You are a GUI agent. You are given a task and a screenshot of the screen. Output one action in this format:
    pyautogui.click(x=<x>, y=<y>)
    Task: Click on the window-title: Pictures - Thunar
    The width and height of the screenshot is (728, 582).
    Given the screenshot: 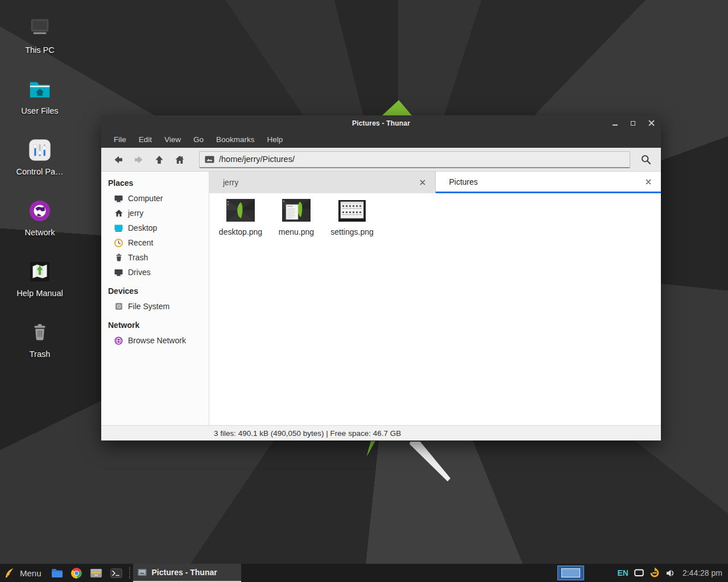 What is the action you would take?
    pyautogui.click(x=381, y=123)
    